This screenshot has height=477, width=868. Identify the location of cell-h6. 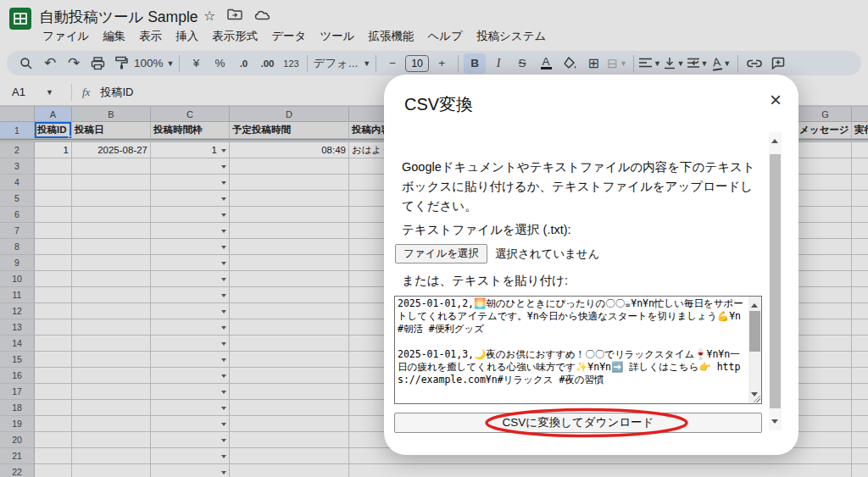
(860, 215).